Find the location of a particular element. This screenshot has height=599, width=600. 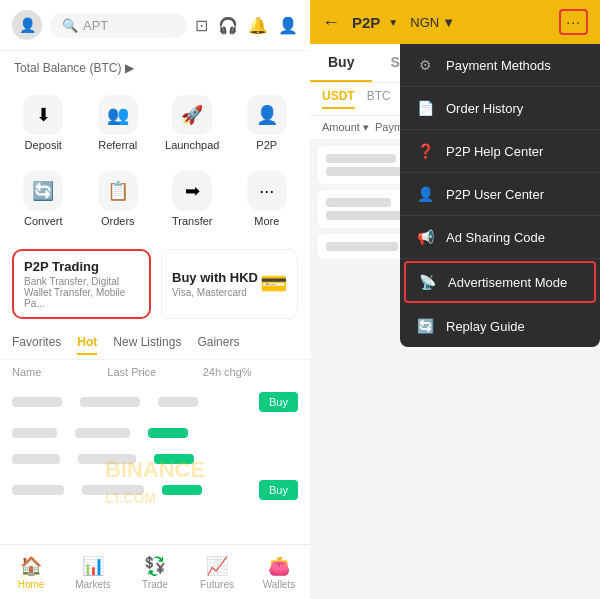

list-header: Name Last Price 24h chg% is located at coordinates (155, 372).